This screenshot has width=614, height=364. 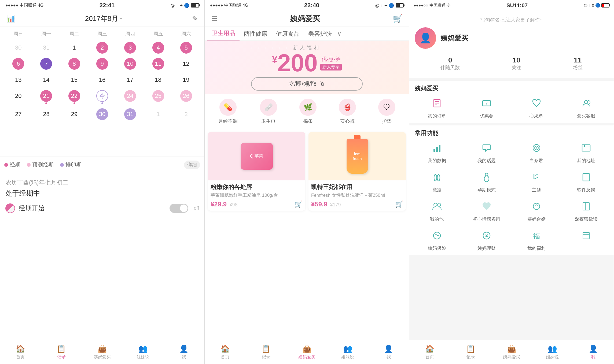 What do you see at coordinates (46, 97) in the screenshot?
I see `cal-day: 21` at bounding box center [46, 97].